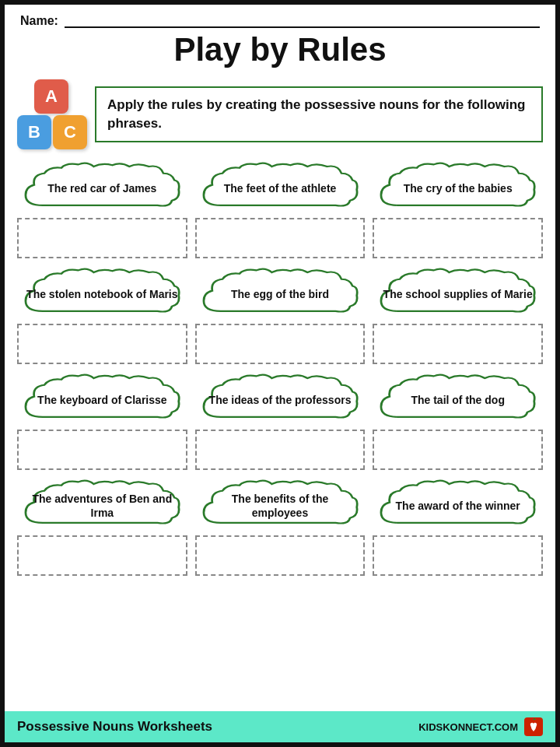 The height and width of the screenshot is (747, 560). I want to click on phrase-6: The school supplies of Marie, so click(458, 294).